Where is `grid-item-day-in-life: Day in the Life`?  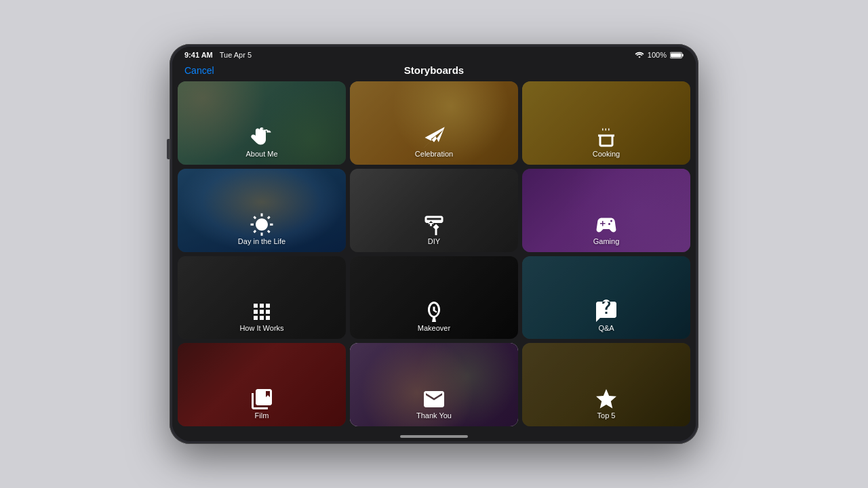
grid-item-day-in-life: Day in the Life is located at coordinates (262, 210).